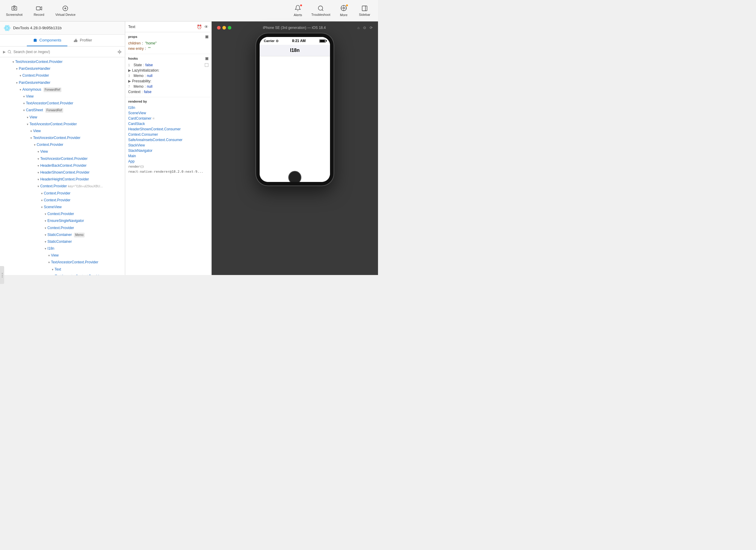  Describe the element at coordinates (219, 28) in the screenshot. I see `close-button` at that location.